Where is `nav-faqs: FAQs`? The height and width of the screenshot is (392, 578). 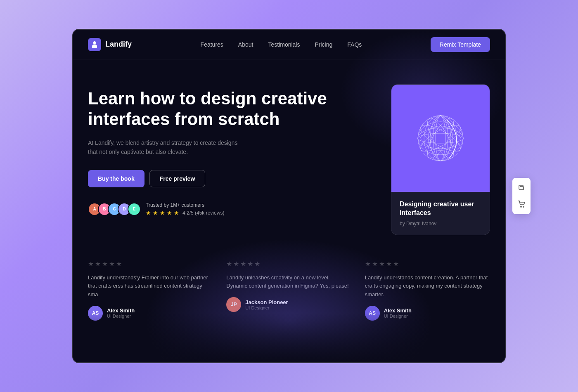
nav-faqs: FAQs is located at coordinates (354, 45).